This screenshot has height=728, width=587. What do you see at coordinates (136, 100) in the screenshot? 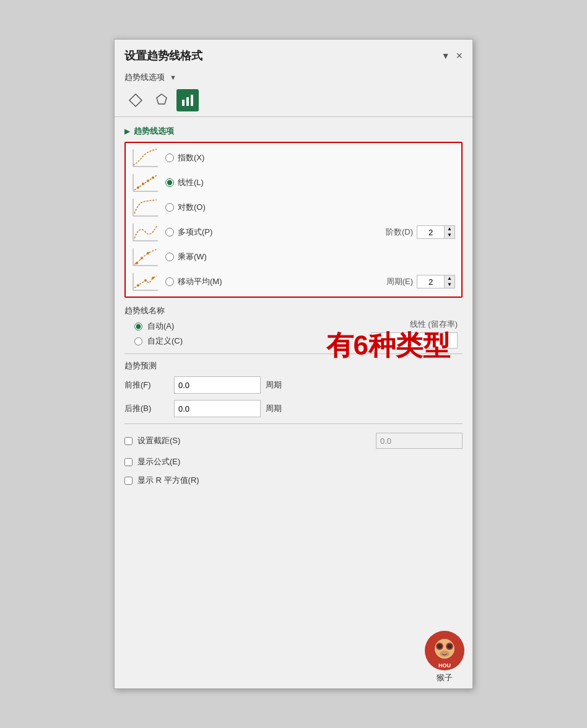
I see `tab-fill` at bounding box center [136, 100].